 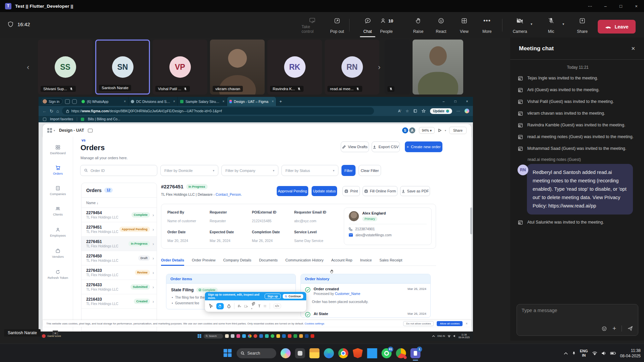 What do you see at coordinates (272, 296) in the screenshot?
I see `signup-button: Sign up` at bounding box center [272, 296].